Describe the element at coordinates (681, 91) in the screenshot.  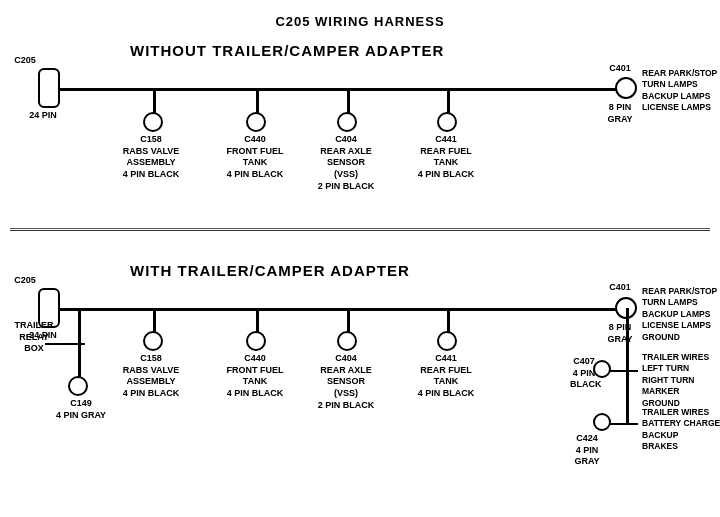
I see `c401-top-right-label: REAR PARK/STOPTURN LAMPSBACKUP LAMPSLICE…` at that location.